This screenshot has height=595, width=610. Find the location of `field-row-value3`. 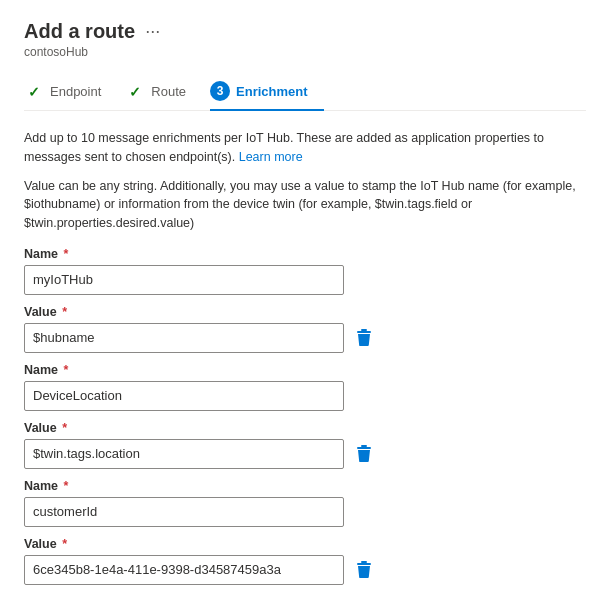

field-row-value3 is located at coordinates (305, 570).